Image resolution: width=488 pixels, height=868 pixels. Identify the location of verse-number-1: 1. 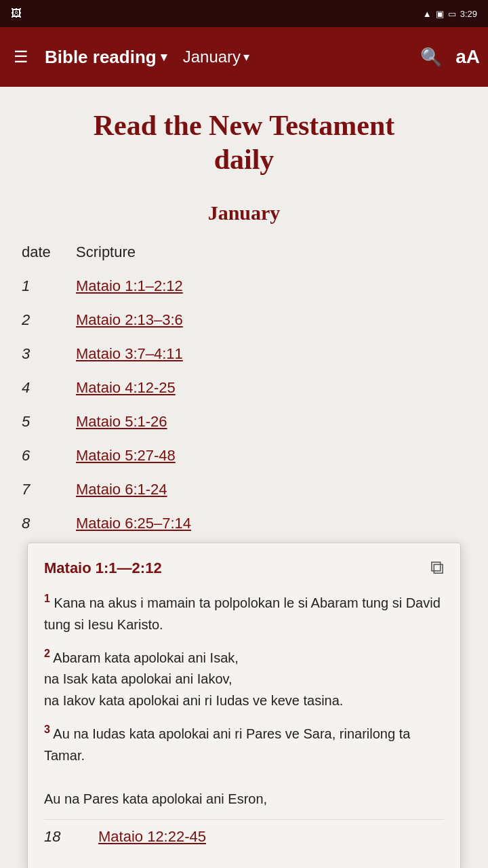
(47, 598).